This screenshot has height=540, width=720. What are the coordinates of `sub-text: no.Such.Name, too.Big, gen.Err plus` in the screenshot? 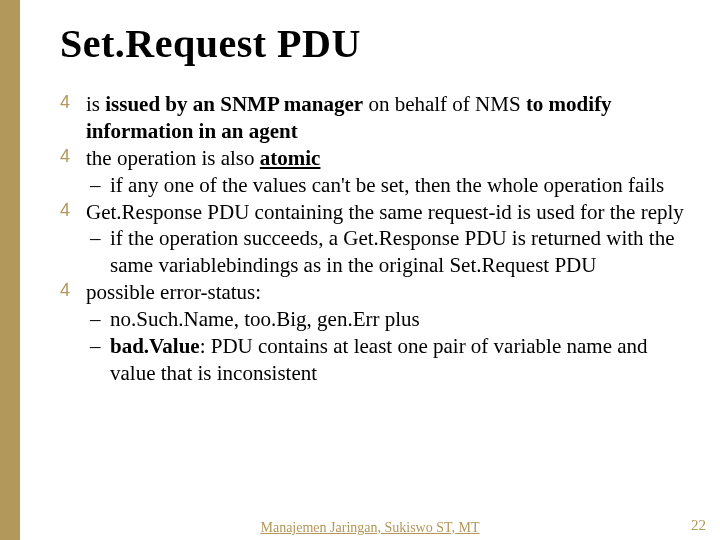 It's located at (265, 319).